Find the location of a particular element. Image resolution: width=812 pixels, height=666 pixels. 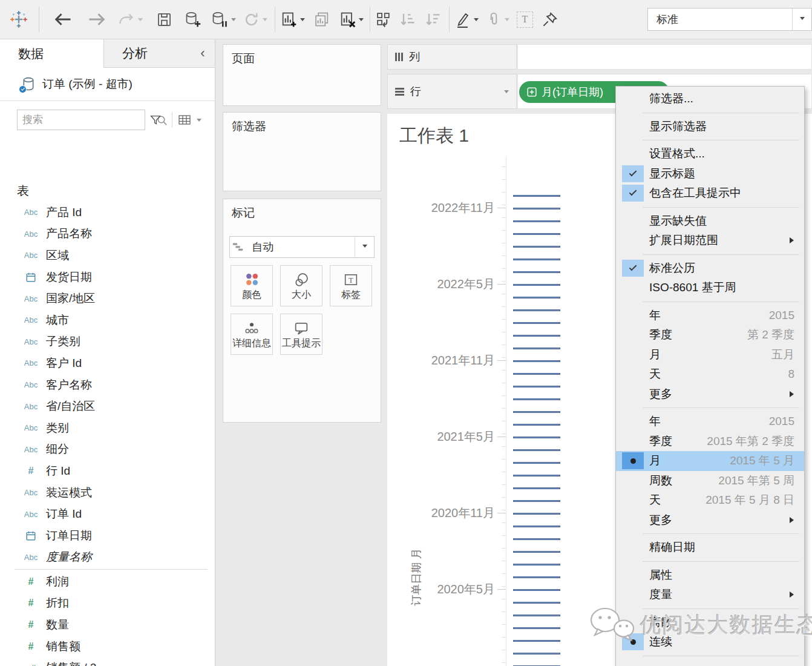

pages-card: 页面 is located at coordinates (302, 75).